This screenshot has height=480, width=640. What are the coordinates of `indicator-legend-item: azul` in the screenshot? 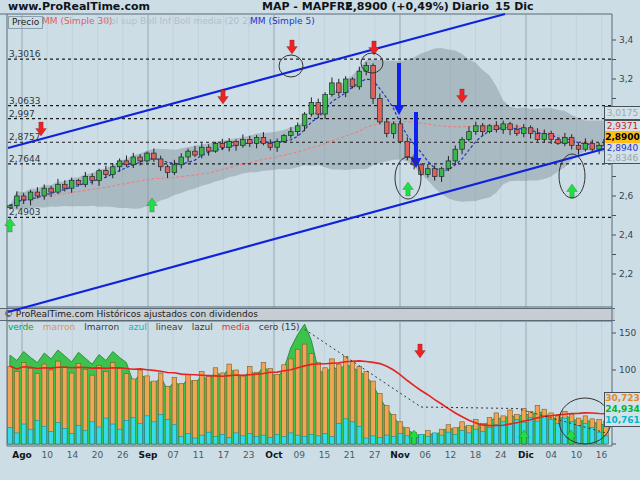 It's located at (137, 327).